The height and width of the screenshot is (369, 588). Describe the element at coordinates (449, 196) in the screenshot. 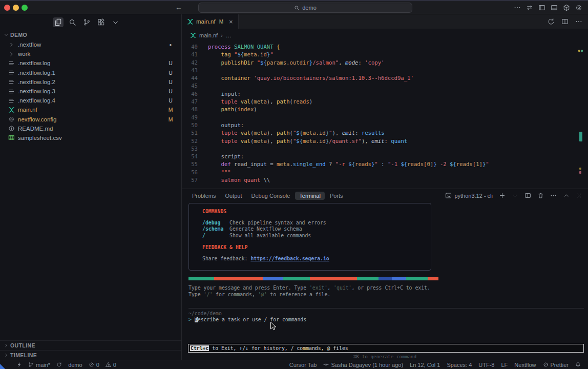

I see `terminal-shell-icon` at that location.